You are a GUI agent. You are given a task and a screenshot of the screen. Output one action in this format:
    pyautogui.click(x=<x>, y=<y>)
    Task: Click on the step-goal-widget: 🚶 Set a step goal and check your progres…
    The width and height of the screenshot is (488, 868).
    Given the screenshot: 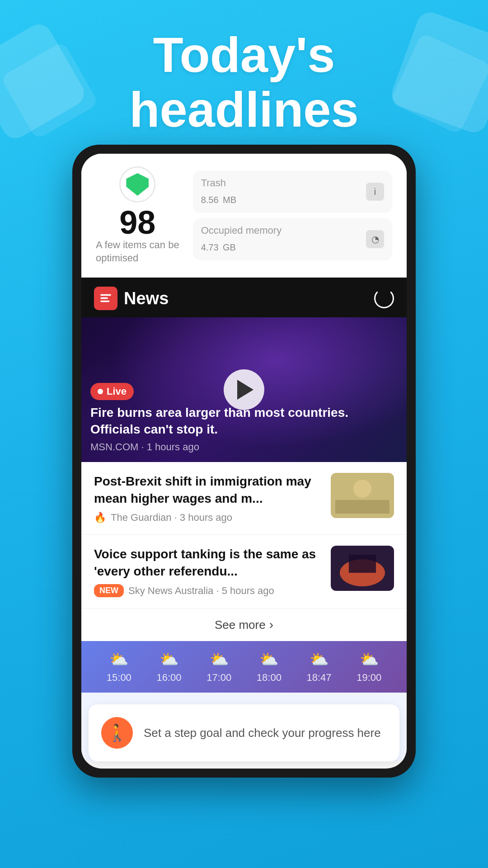 What is the action you would take?
    pyautogui.click(x=244, y=733)
    